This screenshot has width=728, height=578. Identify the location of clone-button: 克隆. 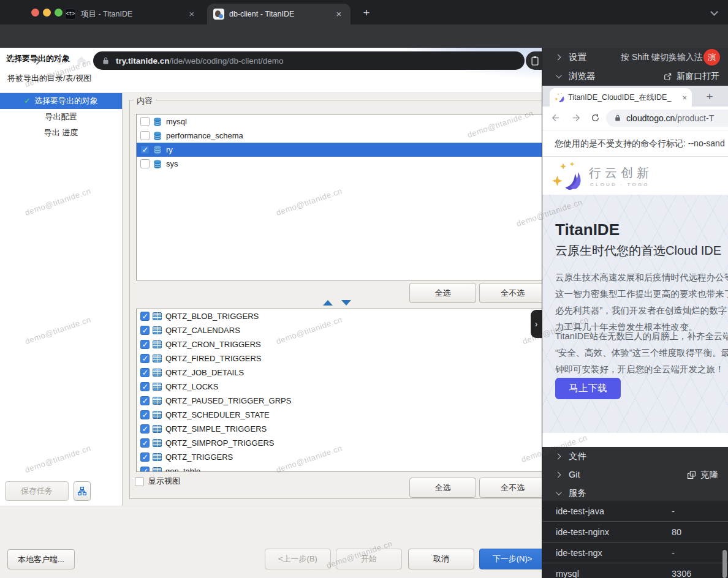
(702, 475).